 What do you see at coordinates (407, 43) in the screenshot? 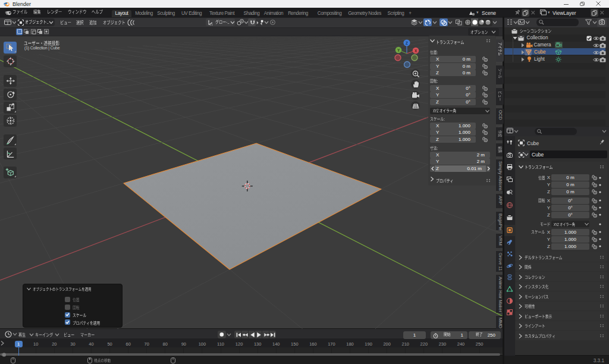
I see `svg-text: Z` at bounding box center [407, 43].